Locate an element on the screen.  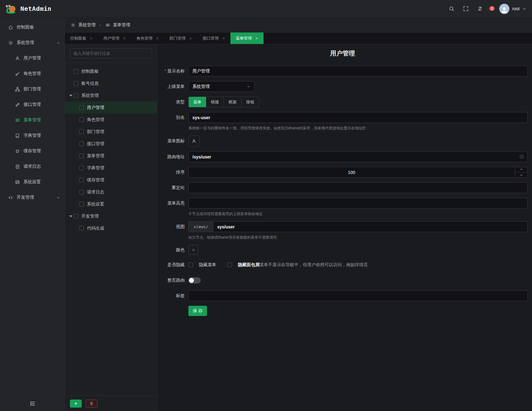
sidebar-item-dashboard: 控制面板 is located at coordinates (32, 27).